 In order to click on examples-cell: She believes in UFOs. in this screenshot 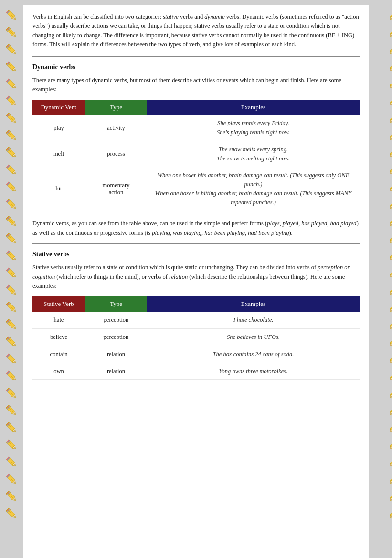, I will do `click(253, 337)`.